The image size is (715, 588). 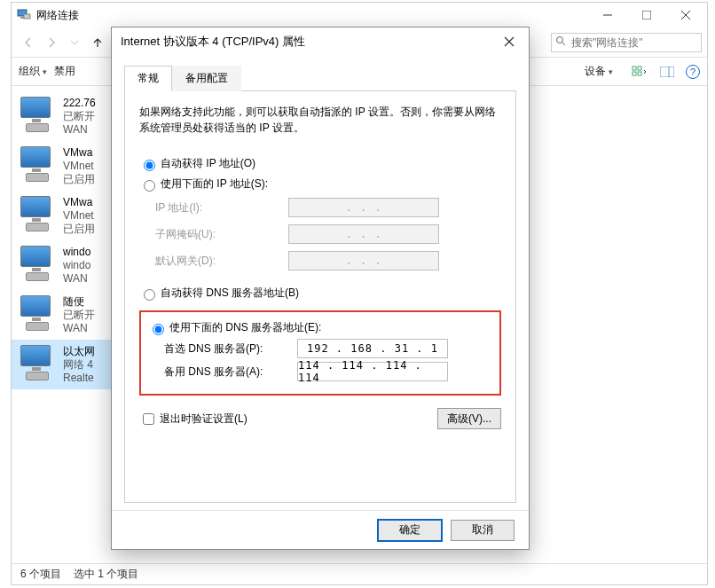 What do you see at coordinates (204, 419) in the screenshot?
I see `validate-on-exit-label: 退出时验证设置(L)` at bounding box center [204, 419].